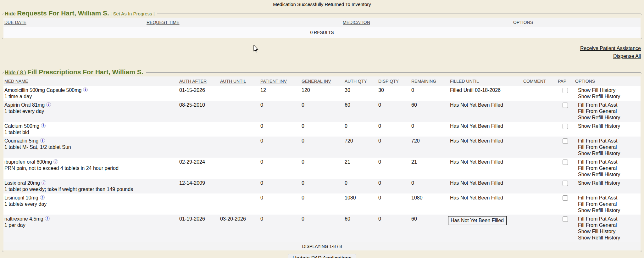 The width and height of the screenshot is (644, 258). Describe the element at coordinates (91, 132) in the screenshot. I see `med-sig: 1 tablet bid` at that location.